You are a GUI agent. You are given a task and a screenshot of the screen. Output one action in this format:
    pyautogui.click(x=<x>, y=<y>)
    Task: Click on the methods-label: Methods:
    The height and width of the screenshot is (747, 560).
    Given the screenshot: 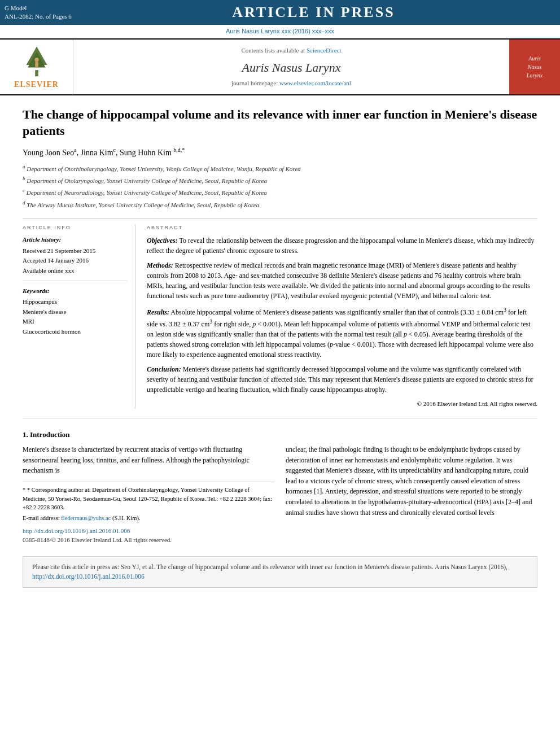 What is the action you would take?
    pyautogui.click(x=160, y=265)
    